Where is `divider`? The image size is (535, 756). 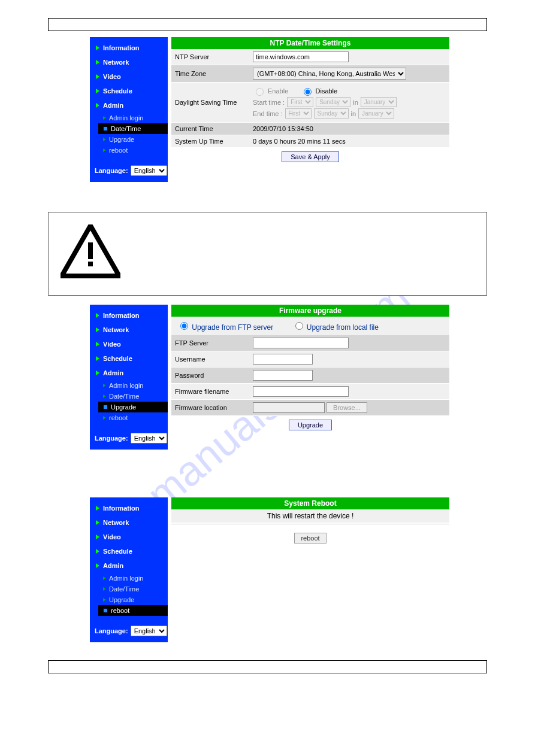 divider is located at coordinates (310, 524).